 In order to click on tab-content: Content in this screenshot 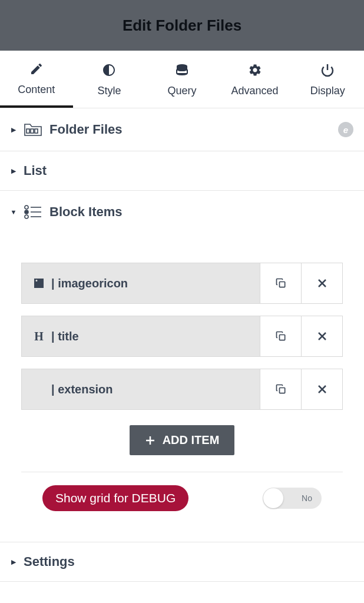, I will do `click(37, 79)`.